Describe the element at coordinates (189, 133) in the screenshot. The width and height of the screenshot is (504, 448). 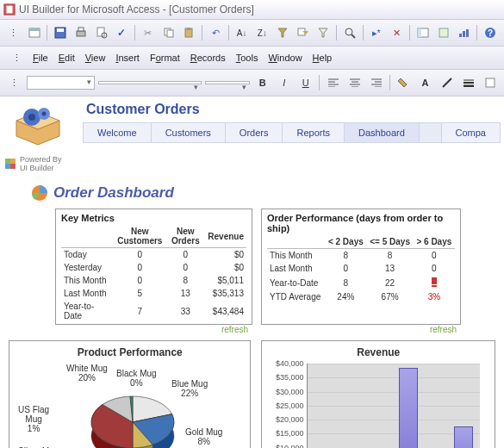
I see `tab-customers: Customers` at that location.